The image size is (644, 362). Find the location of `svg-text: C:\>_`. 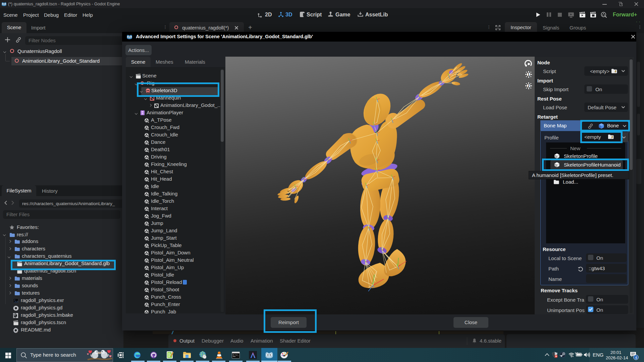

svg-text: C:\>_ is located at coordinates (236, 355).